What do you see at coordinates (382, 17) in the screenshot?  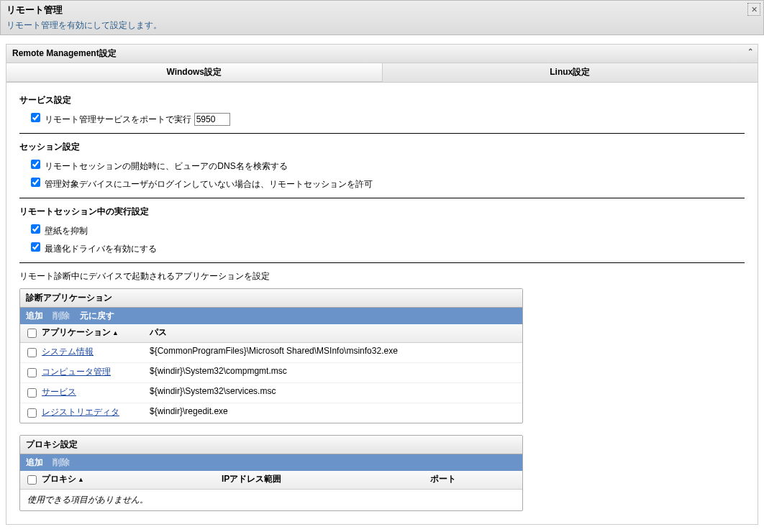 I see `page-header: リモート管理 リモート管理を有効にして設定します。 ✕` at bounding box center [382, 17].